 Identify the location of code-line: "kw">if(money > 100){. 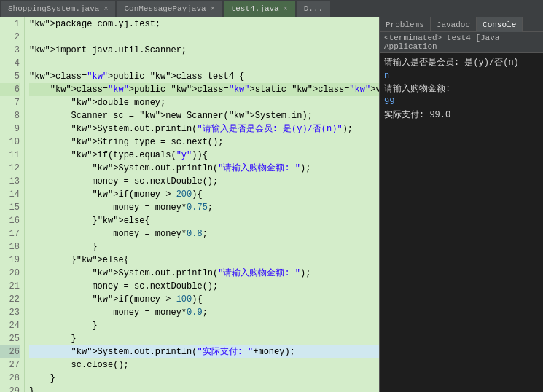
(204, 299).